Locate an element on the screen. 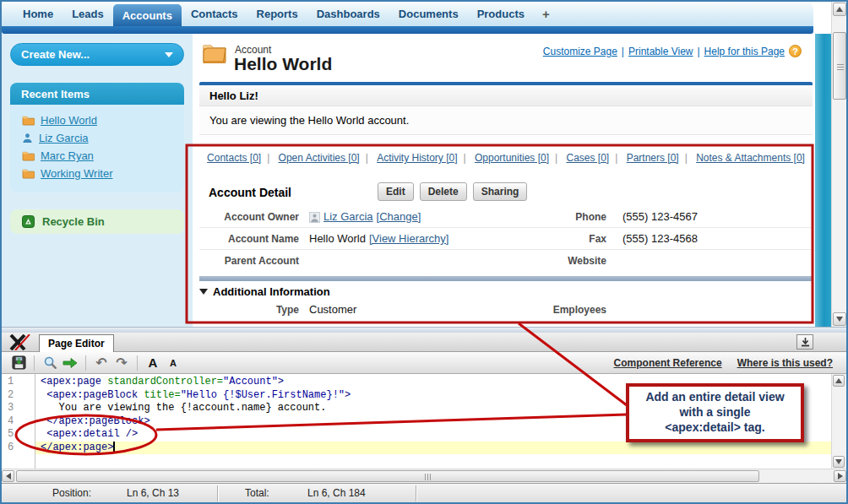 Image resolution: width=848 pixels, height=504 pixels. font-size-decrease-button: A is located at coordinates (173, 363).